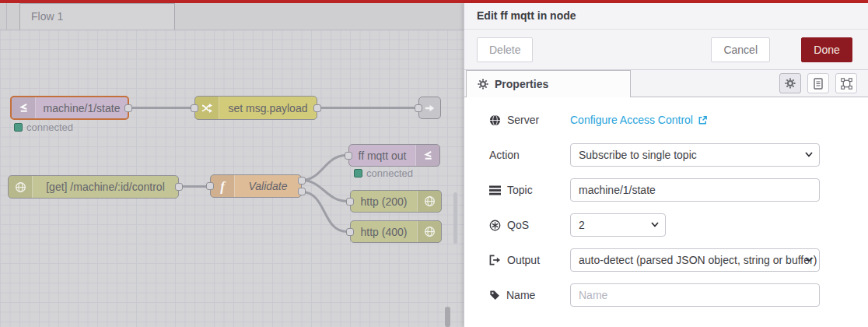 This screenshot has height=327, width=868. What do you see at coordinates (456, 218) in the screenshot?
I see `tray-scrollbar-thumb` at bounding box center [456, 218].